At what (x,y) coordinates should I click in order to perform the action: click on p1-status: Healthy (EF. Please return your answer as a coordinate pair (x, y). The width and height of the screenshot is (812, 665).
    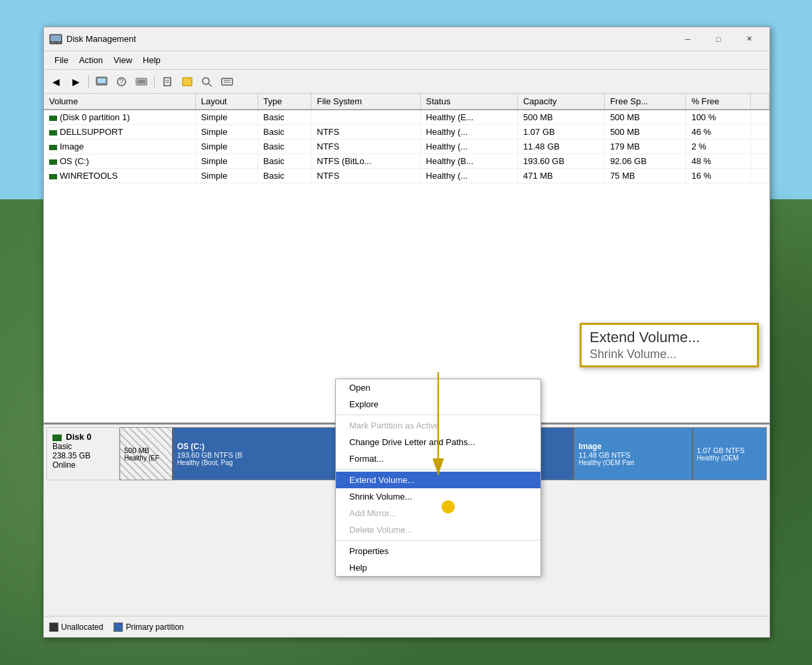
    Looking at the image, I should click on (146, 458).